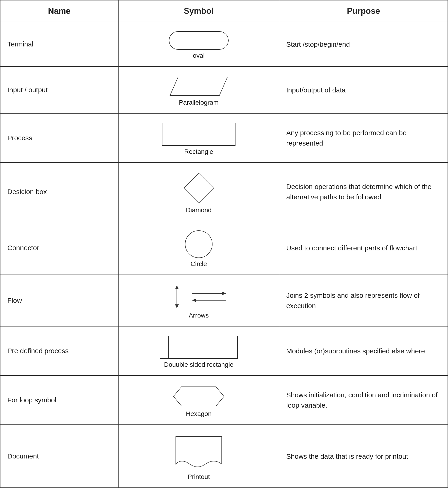  What do you see at coordinates (363, 400) in the screenshot?
I see `purpose-for-loop: Shows initialization, condition and incr…` at bounding box center [363, 400].